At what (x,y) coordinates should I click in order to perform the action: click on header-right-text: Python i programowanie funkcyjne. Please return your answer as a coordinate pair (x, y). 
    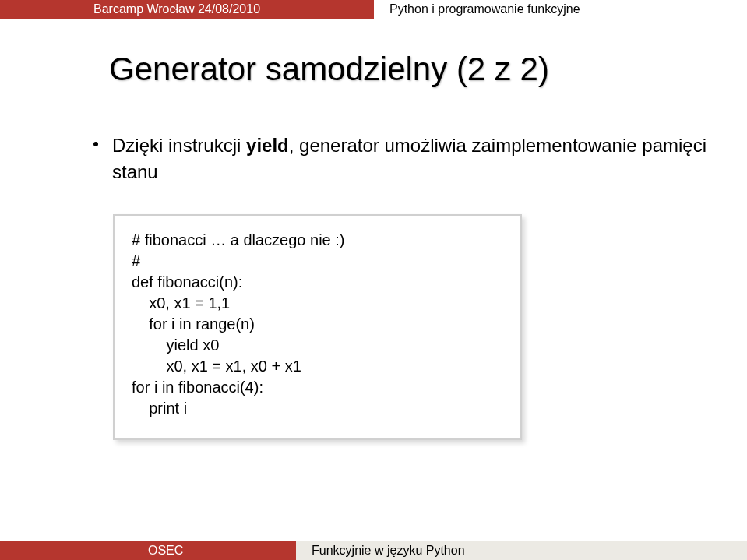
    Looking at the image, I should click on (561, 9).